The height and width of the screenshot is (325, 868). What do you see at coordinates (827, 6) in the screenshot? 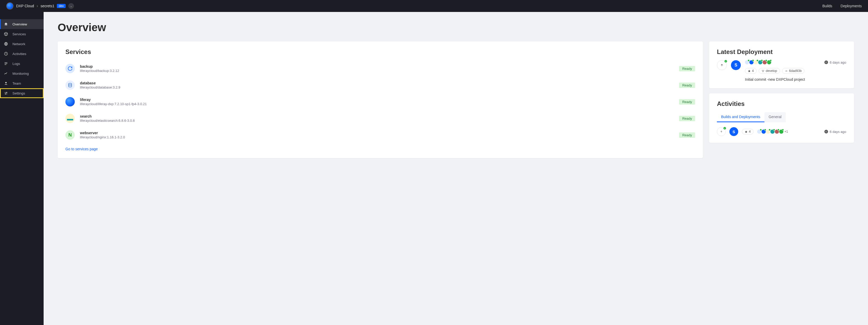
I see `builds-link: Builds` at bounding box center [827, 6].